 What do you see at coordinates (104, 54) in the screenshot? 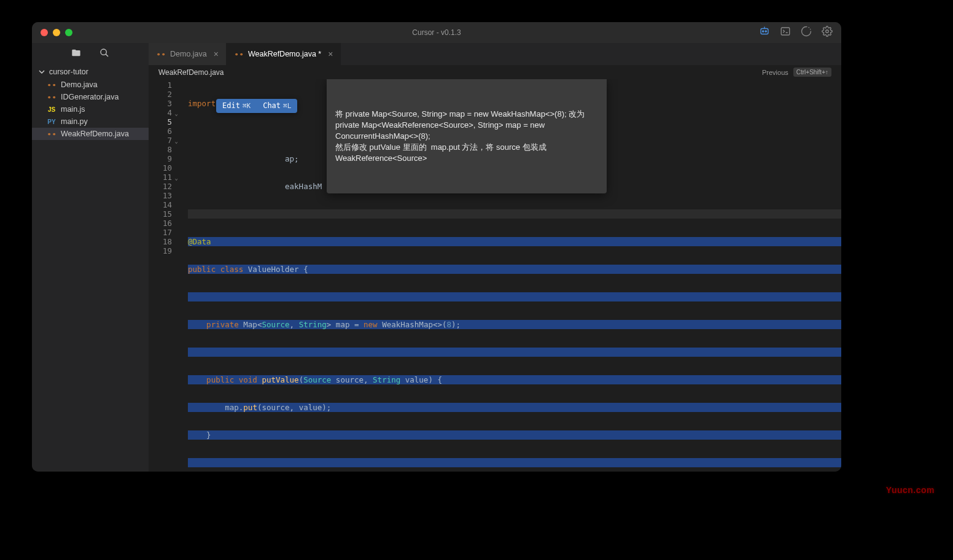
I see `search-icon` at bounding box center [104, 54].